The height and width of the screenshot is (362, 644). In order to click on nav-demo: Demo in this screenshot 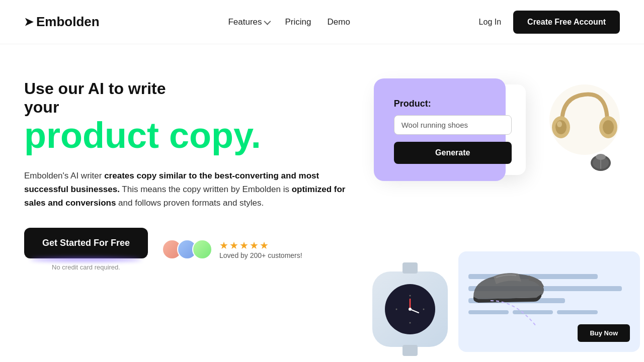, I will do `click(338, 22)`.